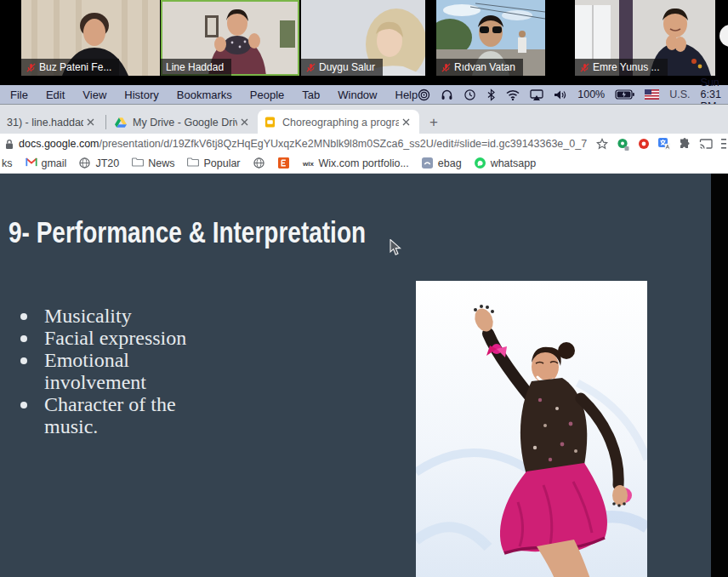  Describe the element at coordinates (560, 95) in the screenshot. I see `volume-icon` at that location.